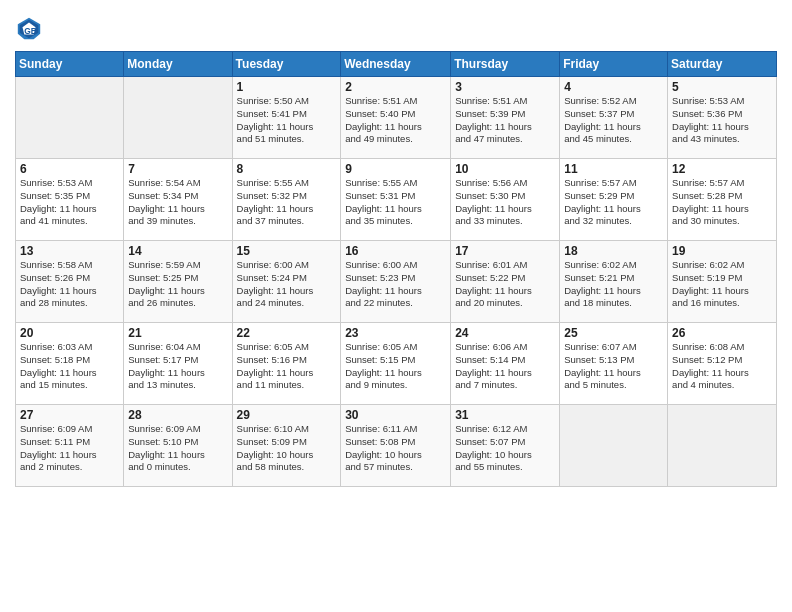 Image resolution: width=792 pixels, height=612 pixels. What do you see at coordinates (722, 282) in the screenshot?
I see `calendar-cell: 19Sunrise: 6:02 AM Sunset: 5:19 PM Dayli…` at bounding box center [722, 282].